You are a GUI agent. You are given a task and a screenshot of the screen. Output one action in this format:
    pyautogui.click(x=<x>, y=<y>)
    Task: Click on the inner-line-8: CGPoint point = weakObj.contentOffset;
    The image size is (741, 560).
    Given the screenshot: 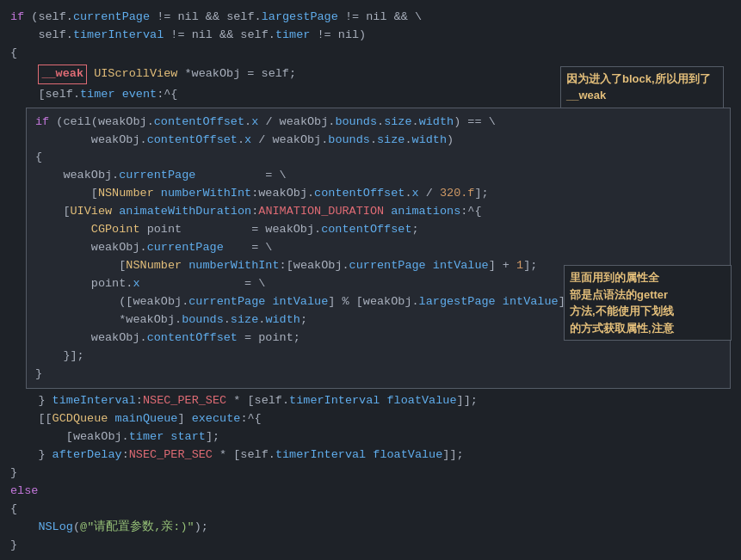 What is the action you would take?
    pyautogui.click(x=379, y=231)
    